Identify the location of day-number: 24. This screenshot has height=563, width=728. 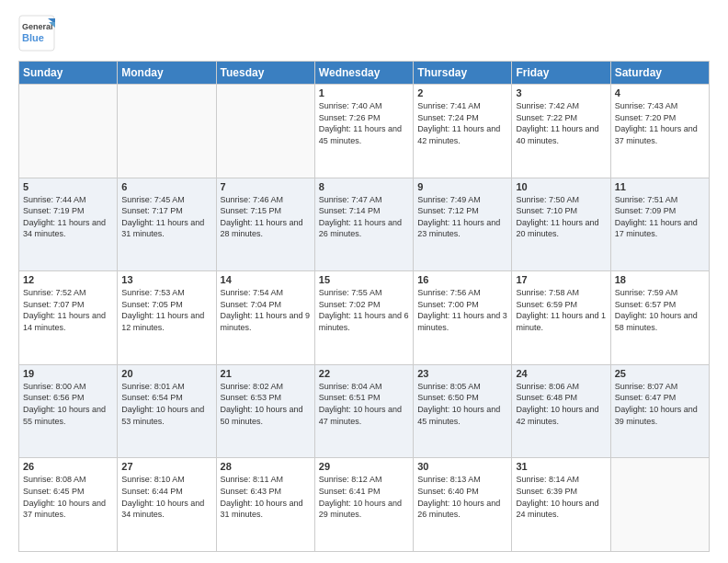
(561, 373).